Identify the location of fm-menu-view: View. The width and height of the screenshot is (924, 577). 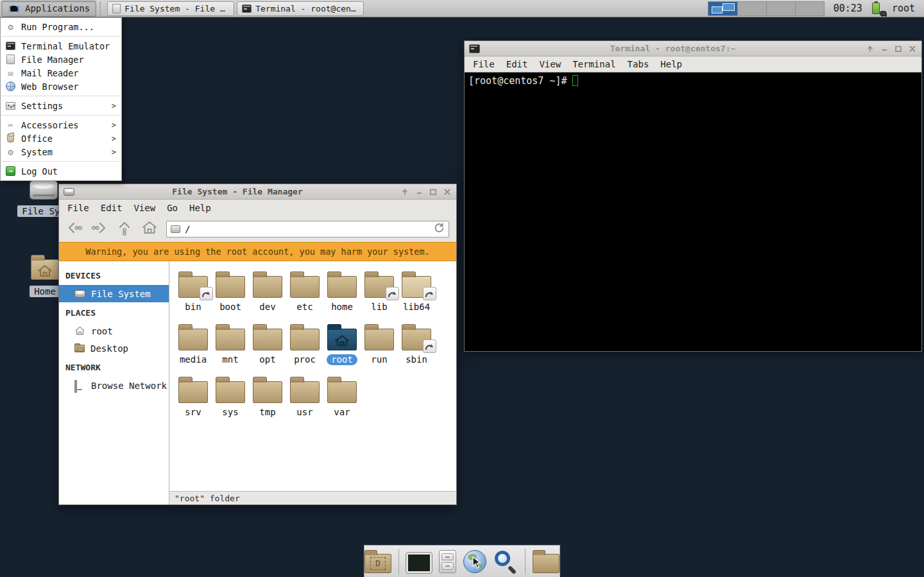
(144, 208).